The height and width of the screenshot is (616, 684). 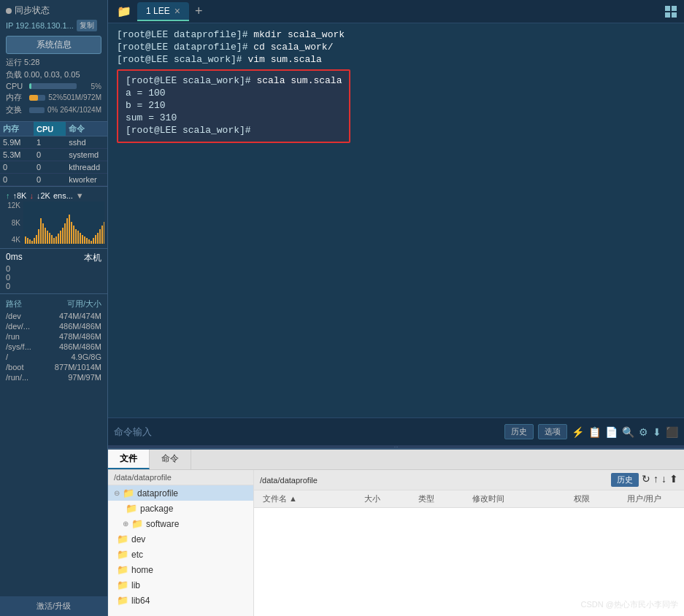 I want to click on options-button: 选项, so click(x=553, y=432).